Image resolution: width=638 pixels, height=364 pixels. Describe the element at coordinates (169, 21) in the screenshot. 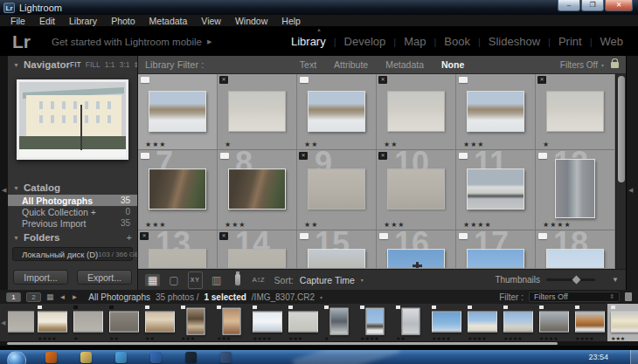

I see `menu-metadata: Metadata` at that location.